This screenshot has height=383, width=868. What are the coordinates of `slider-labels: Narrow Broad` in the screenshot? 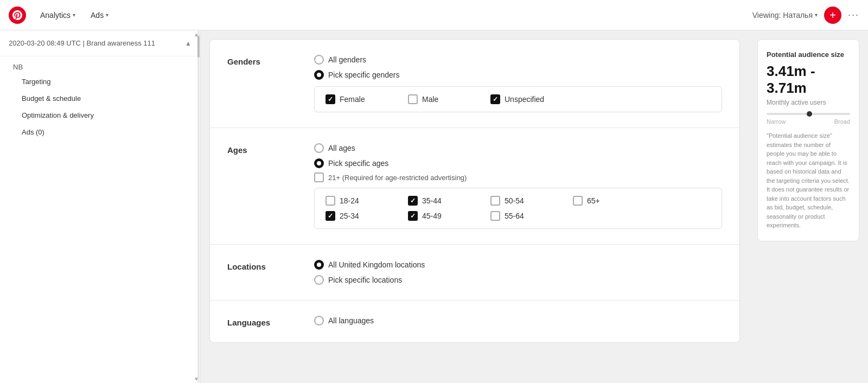 It's located at (808, 122).